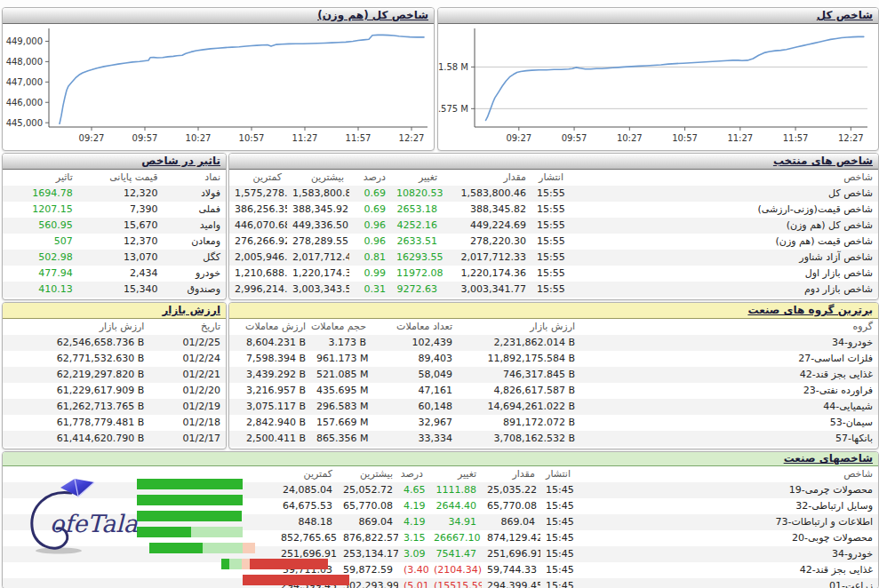 Image resolution: width=879 pixels, height=588 pixels. What do you see at coordinates (455, 570) in the screenshot?
I see `table-cell: (2104.34)` at bounding box center [455, 570].